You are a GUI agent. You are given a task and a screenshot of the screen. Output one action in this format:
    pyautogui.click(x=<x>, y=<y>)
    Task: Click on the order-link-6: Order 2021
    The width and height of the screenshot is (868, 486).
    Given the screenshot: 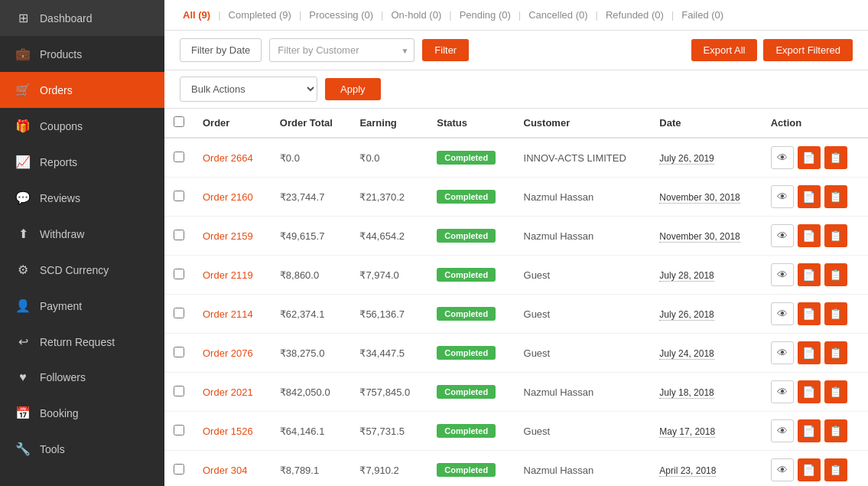 What is the action you would take?
    pyautogui.click(x=228, y=392)
    